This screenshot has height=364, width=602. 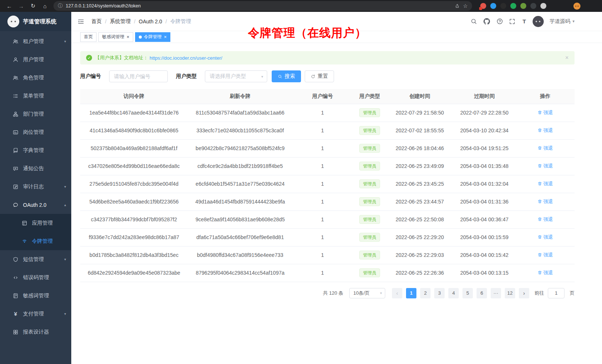 What do you see at coordinates (36, 314) in the screenshot?
I see `sidebar-item-pay: ¥支付管理▾` at bounding box center [36, 314].